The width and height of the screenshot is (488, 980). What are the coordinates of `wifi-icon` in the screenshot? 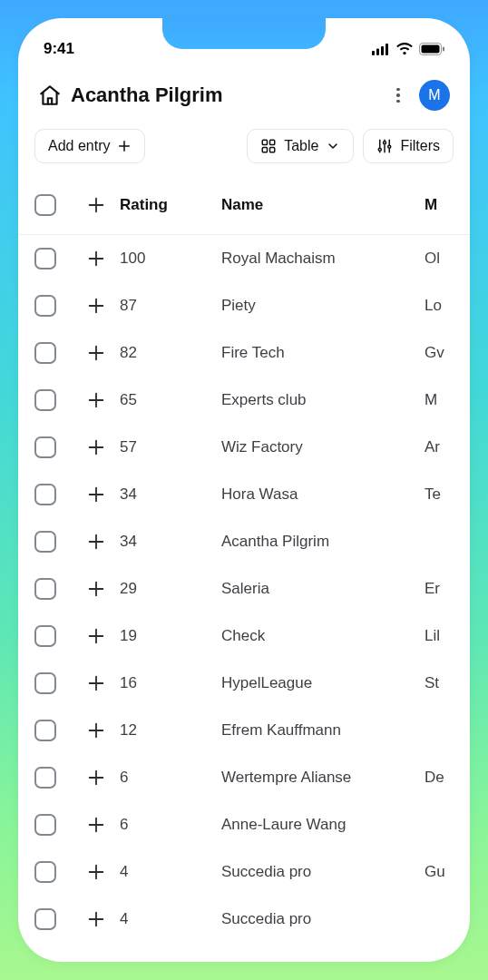 It's located at (405, 49).